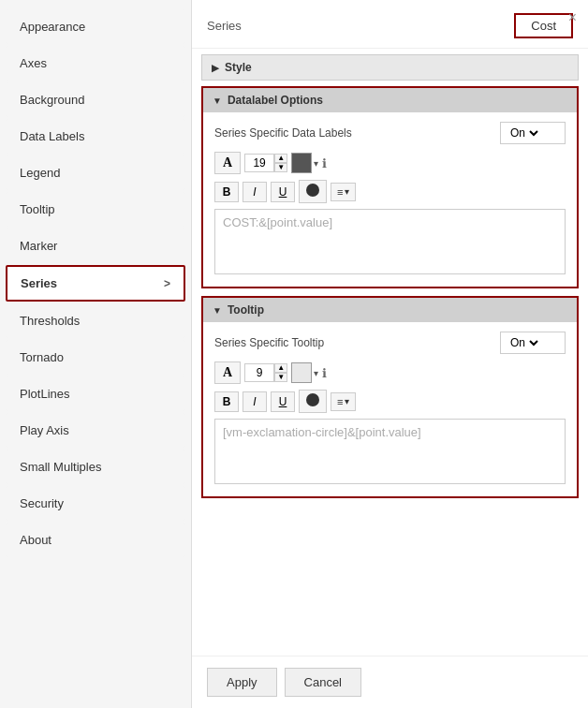 This screenshot has width=588, height=708. Describe the element at coordinates (255, 192) in the screenshot. I see `datalabel-italic-button: I` at that location.